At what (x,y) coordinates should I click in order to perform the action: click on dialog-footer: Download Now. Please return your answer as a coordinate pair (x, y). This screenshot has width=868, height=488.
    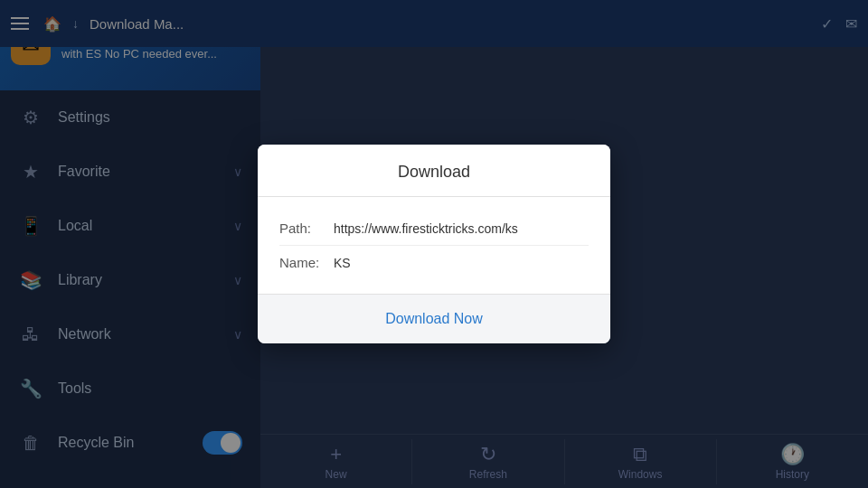
    Looking at the image, I should click on (434, 318).